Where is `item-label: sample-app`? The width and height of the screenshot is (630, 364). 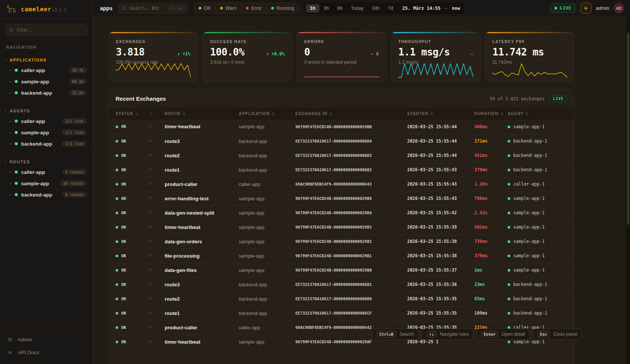
item-label: sample-app is located at coordinates (35, 81).